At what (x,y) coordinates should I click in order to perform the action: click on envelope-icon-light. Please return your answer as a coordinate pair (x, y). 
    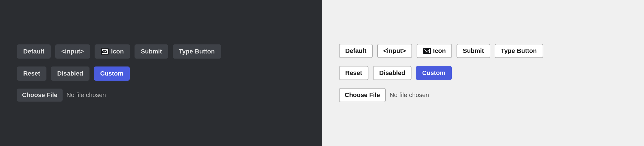
    Looking at the image, I should click on (427, 51).